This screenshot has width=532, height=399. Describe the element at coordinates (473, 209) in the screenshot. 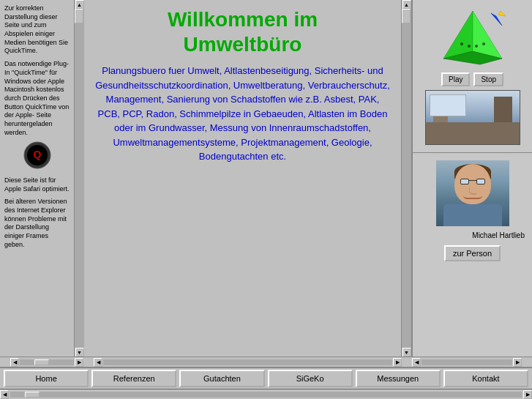

I see `right-bottom-section: Michael Hartlieb zur Person` at that location.